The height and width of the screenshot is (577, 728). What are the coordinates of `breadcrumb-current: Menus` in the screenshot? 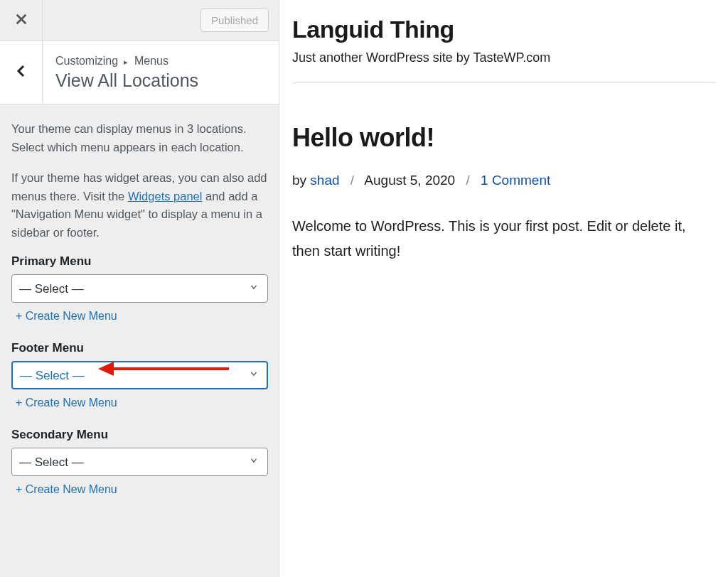 It's located at (151, 61).